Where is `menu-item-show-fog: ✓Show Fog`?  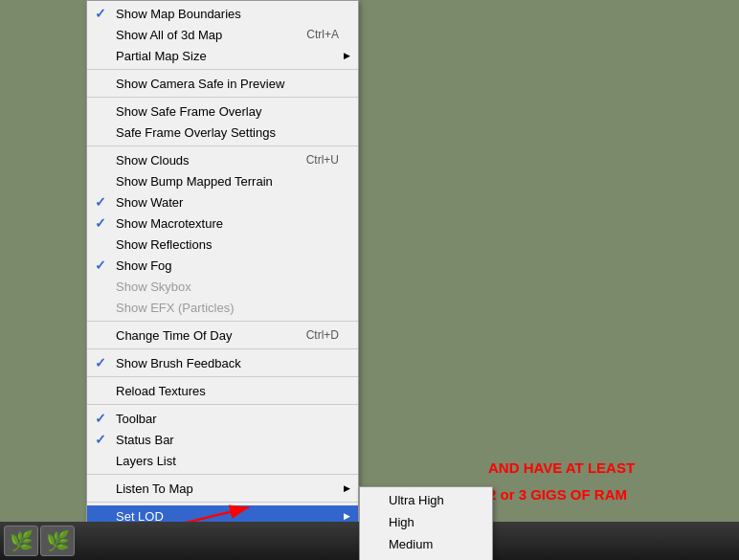 menu-item-show-fog: ✓Show Fog is located at coordinates (222, 265).